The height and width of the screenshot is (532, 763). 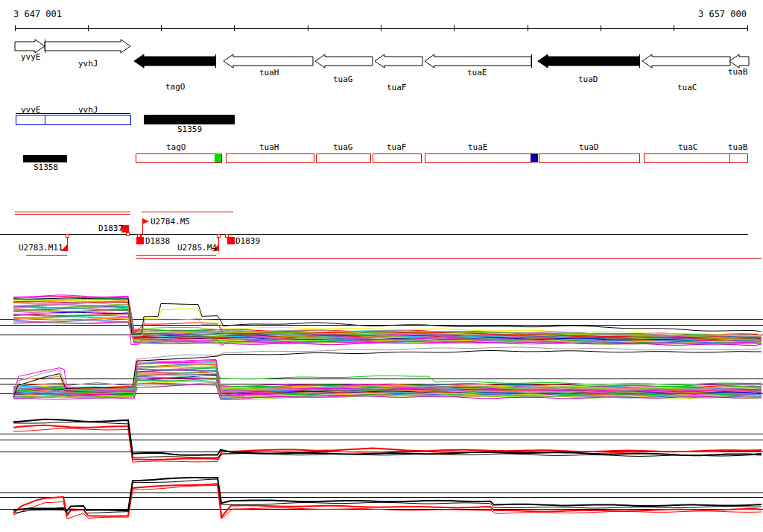 What do you see at coordinates (344, 61) in the screenshot?
I see `gene-arrow-tuaG` at bounding box center [344, 61].